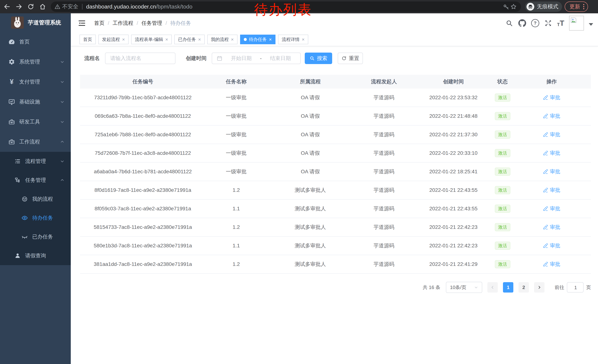 The height and width of the screenshot is (364, 598). I want to click on sidebar-item-infra: 基础设施, so click(35, 102).